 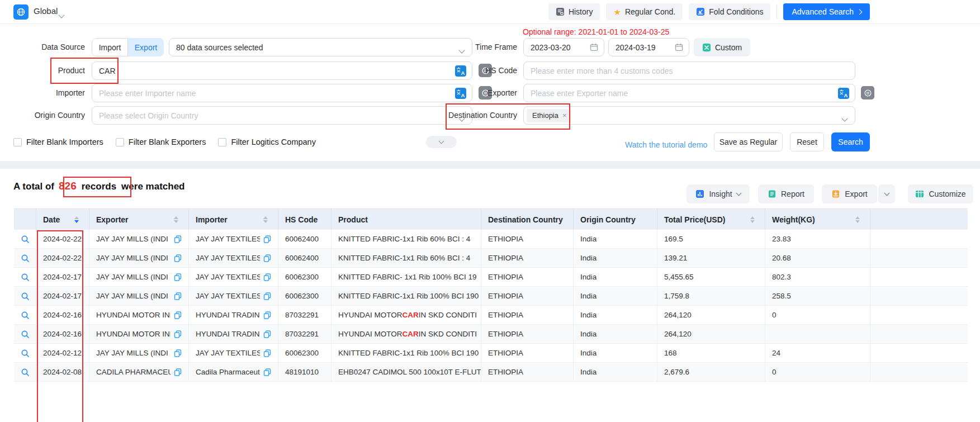 What do you see at coordinates (700, 12) in the screenshot?
I see `fold-icon` at bounding box center [700, 12].